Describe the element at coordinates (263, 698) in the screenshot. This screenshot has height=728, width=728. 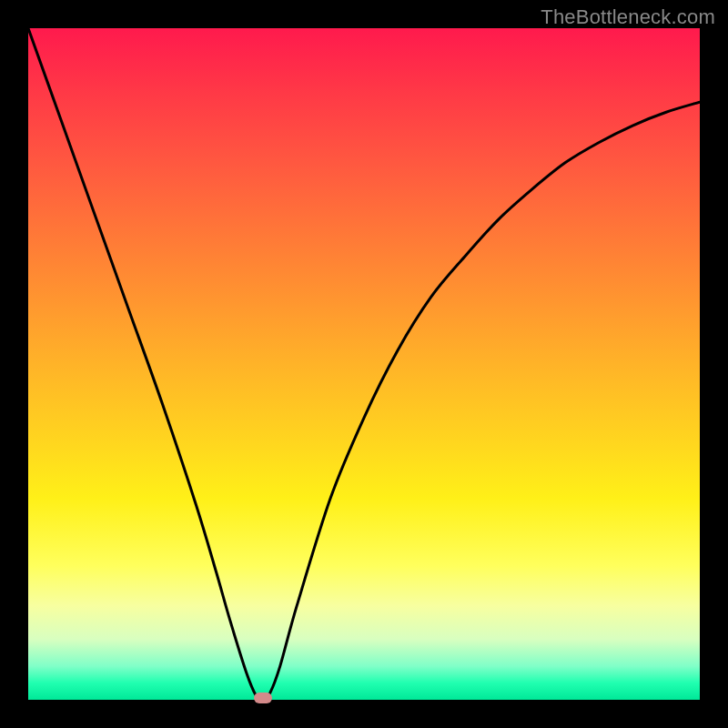
I see `optimal-point-marker` at that location.